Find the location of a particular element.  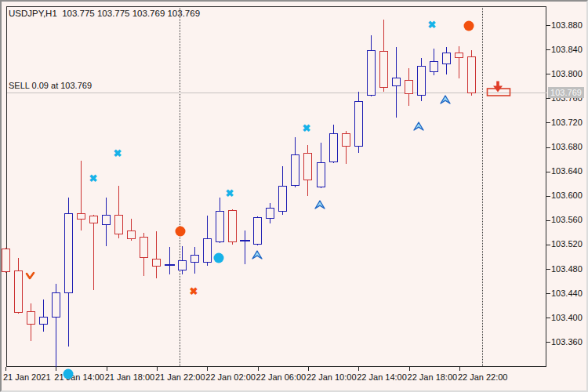

position-price-line is located at coordinates (277, 93).